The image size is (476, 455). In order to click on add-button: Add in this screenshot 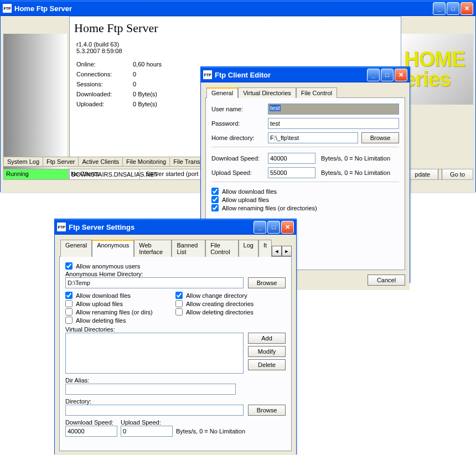, I will do `click(267, 338)`.